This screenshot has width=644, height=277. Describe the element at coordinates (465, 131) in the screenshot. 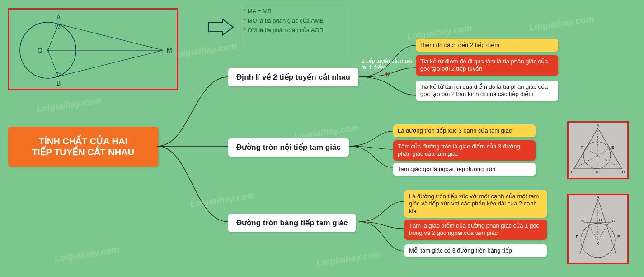

I see `branch-2-leaf-1: Là đường tròn tiếp xúc 3 cạnh của tam gi…` at that location.